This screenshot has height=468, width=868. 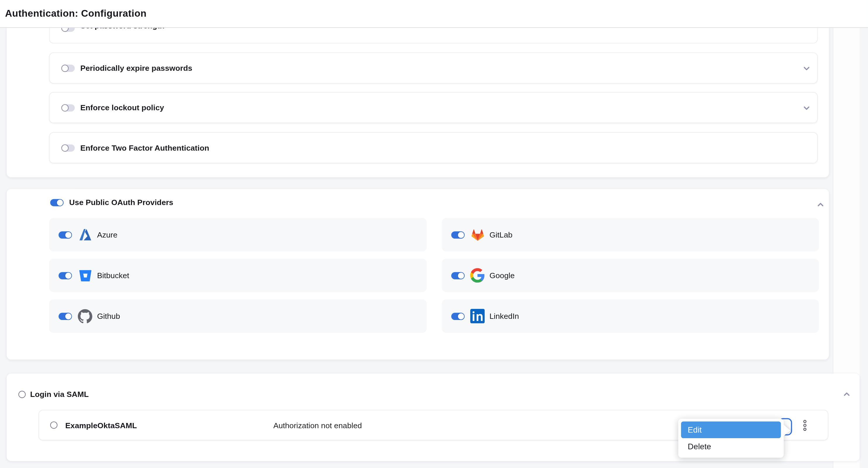 I want to click on provider-name: LinkedIn, so click(x=504, y=316).